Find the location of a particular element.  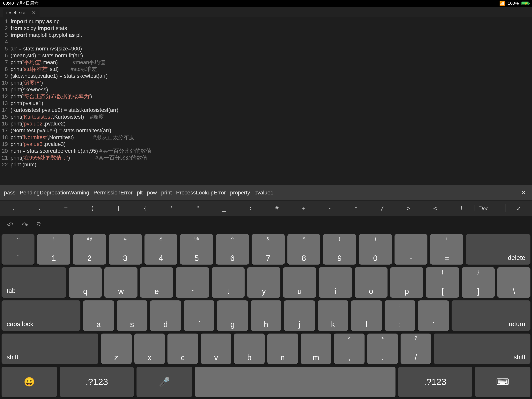

key-tab: tab is located at coordinates (34, 283).